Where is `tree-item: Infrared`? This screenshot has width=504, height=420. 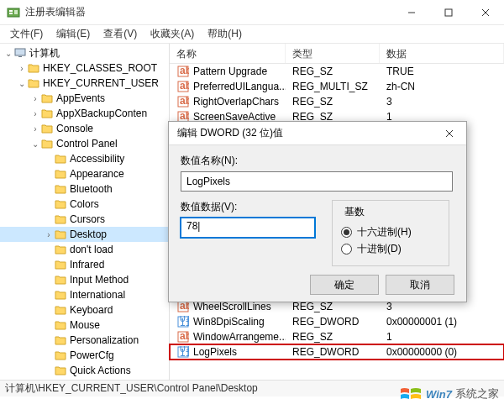
tree-item: Infrared is located at coordinates (84, 265).